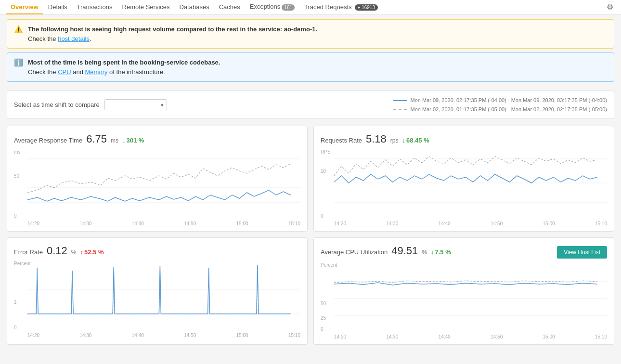 Image resolution: width=621 pixels, height=364 pixels. I want to click on cpu-y-label: Percent, so click(329, 265).